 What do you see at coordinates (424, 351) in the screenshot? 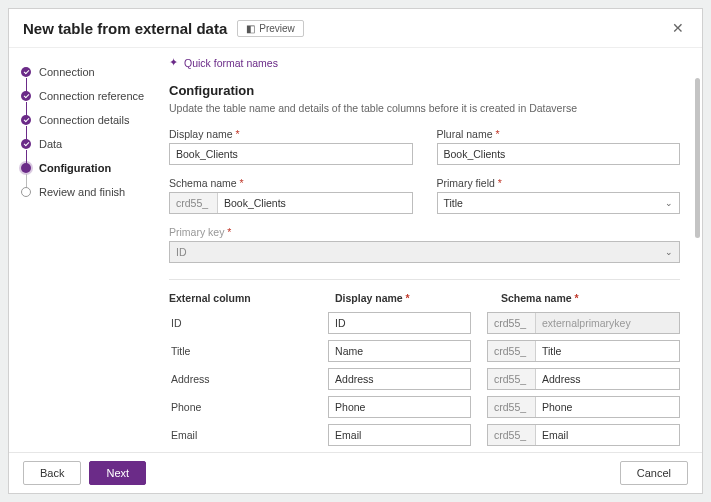
I see `column-row: Titlecrd55_` at bounding box center [424, 351].